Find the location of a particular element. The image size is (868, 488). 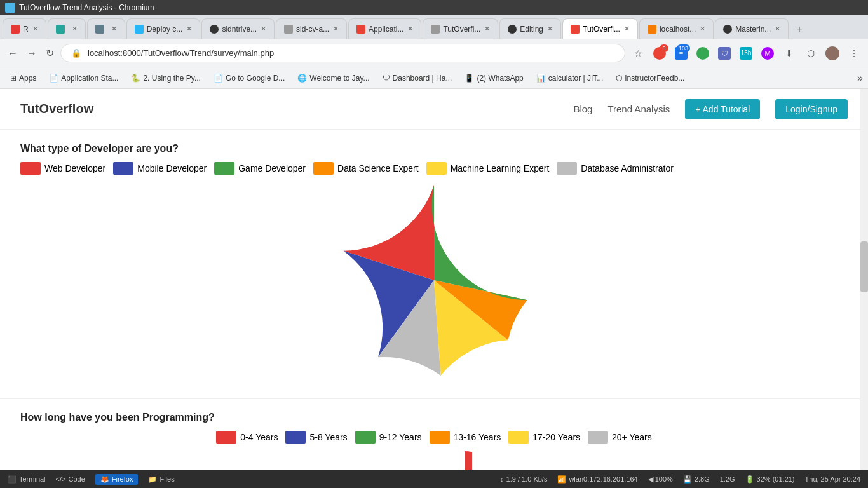

legend-label-17-20: 17-20 Years is located at coordinates (557, 437).